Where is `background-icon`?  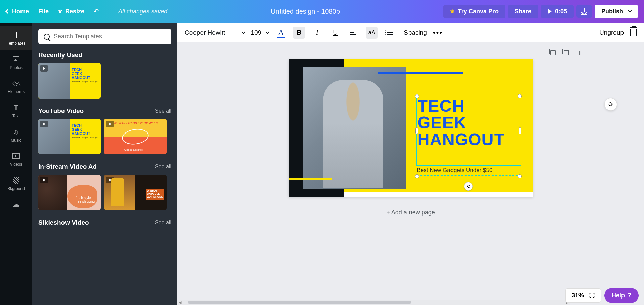 background-icon is located at coordinates (16, 180).